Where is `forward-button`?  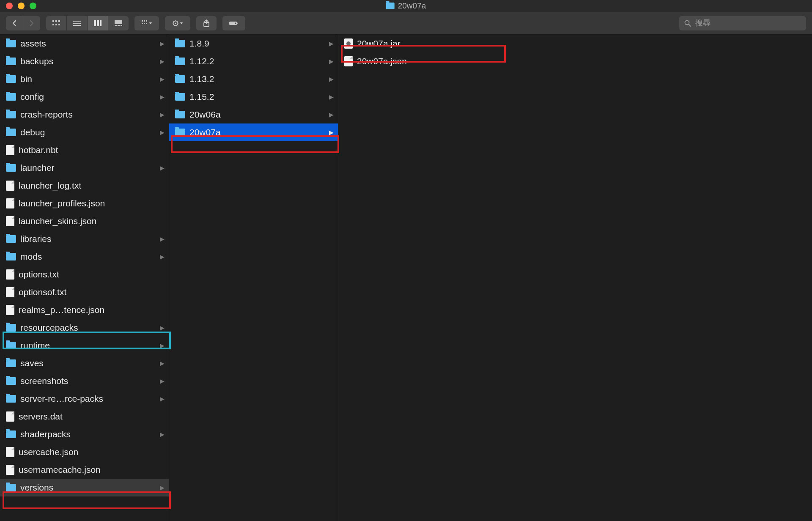
forward-button is located at coordinates (31, 23).